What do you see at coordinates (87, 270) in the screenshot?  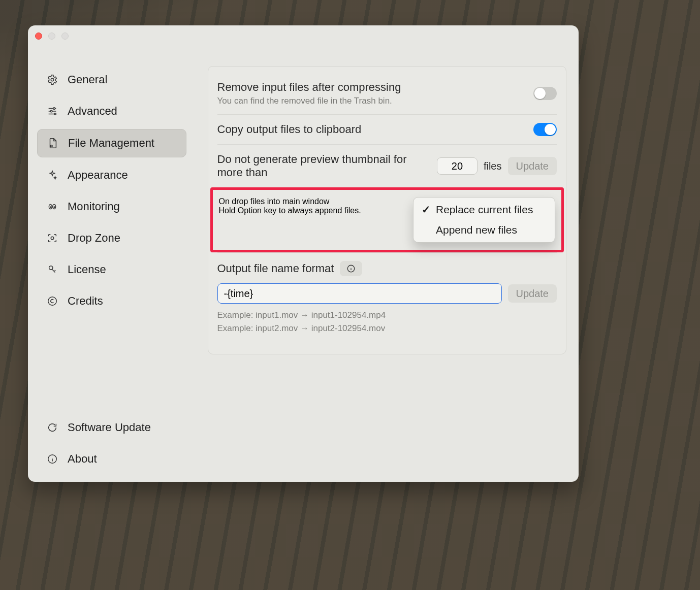 I see `sidebar-item-label: License` at bounding box center [87, 270].